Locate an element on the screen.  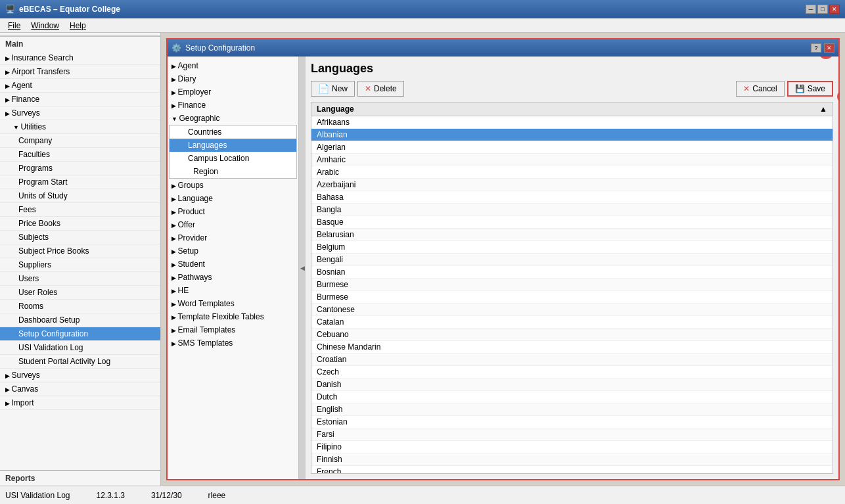
lang-row: Dutch is located at coordinates (572, 397).